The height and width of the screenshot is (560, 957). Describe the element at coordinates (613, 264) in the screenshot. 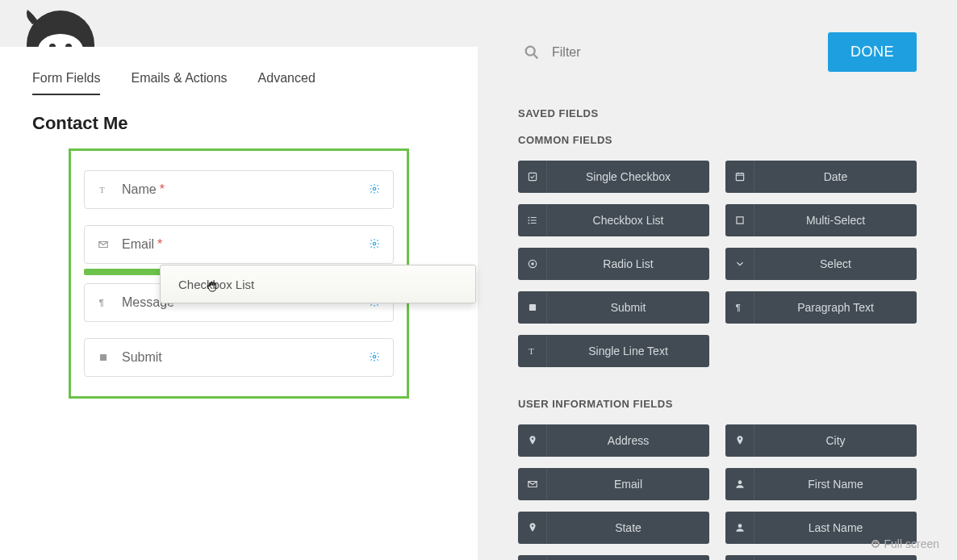

I see `field-pill-radio-list: Radio List` at that location.